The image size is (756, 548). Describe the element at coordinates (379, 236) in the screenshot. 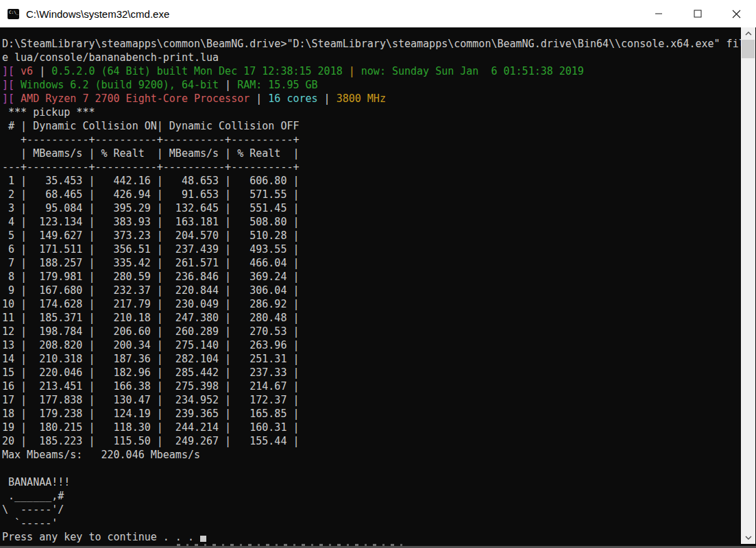

I see `console-line: 5 | 149.627 | 373.23 | 204.570 | 510.28 …` at that location.